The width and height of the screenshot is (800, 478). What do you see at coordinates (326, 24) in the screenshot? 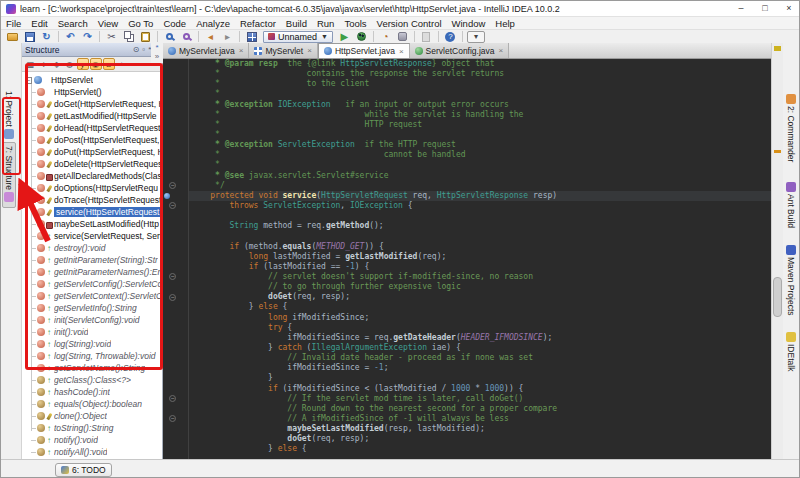
I see `menu-run: Run` at bounding box center [326, 24].